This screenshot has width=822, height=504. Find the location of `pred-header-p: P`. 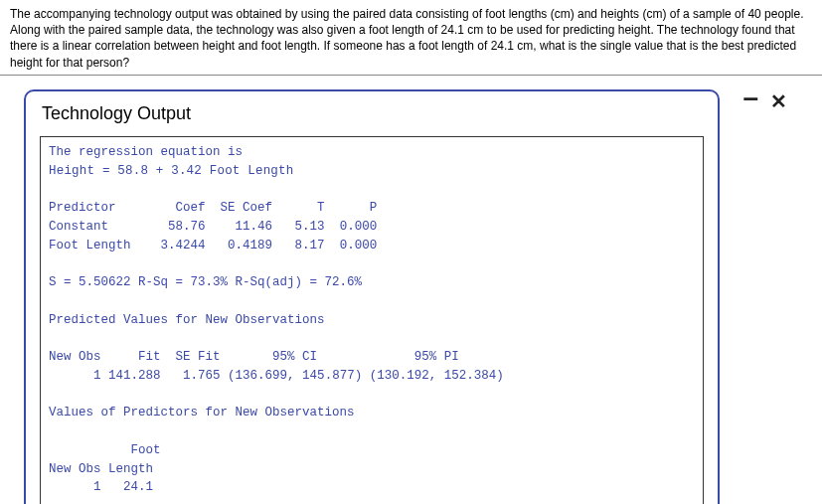

pred-header-p: P is located at coordinates (374, 208).